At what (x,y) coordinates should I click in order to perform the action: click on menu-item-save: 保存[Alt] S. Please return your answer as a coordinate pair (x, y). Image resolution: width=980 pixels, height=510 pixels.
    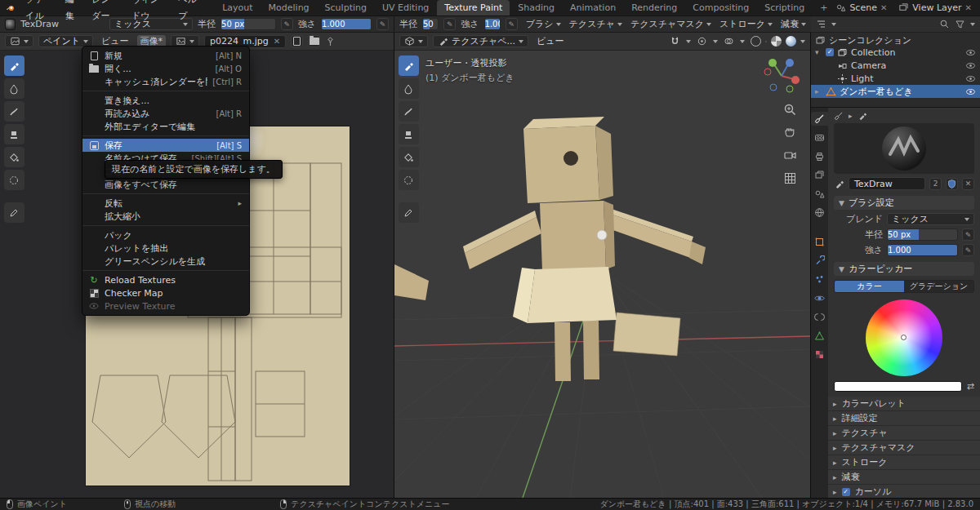
    Looking at the image, I should click on (166, 145).